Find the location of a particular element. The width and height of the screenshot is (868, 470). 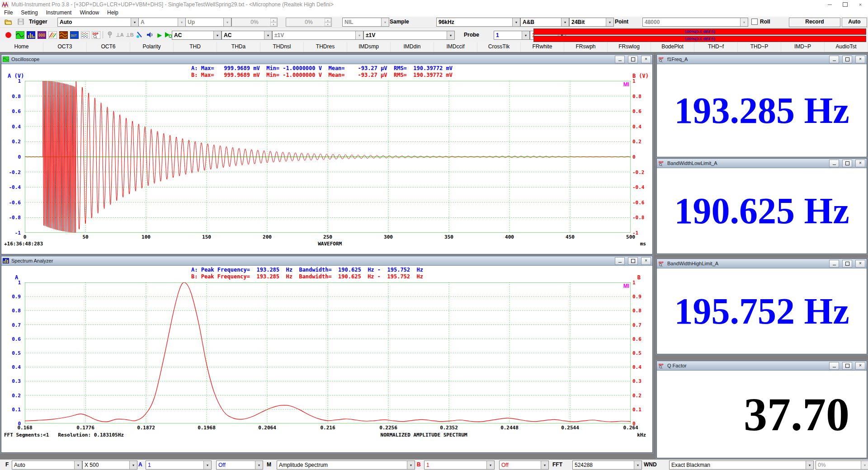

menu-file: File is located at coordinates (8, 13).